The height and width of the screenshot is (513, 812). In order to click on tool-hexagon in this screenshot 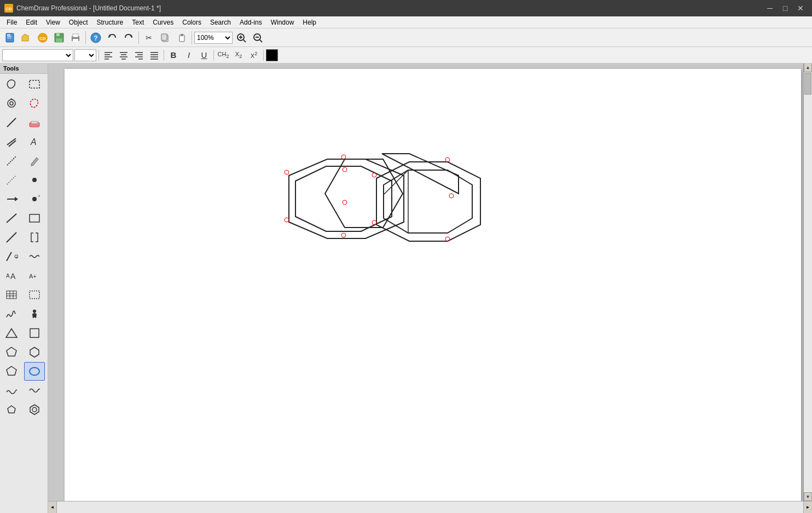, I will do `click(34, 352)`.